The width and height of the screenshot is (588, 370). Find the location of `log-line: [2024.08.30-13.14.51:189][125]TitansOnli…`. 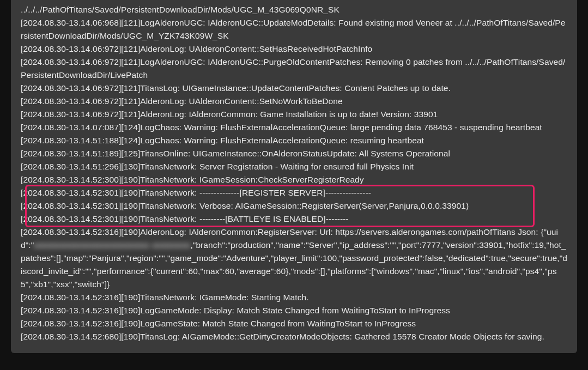

log-line: [2024.08.30-13.14.51:189][125]TitansOnli… is located at coordinates (294, 154).